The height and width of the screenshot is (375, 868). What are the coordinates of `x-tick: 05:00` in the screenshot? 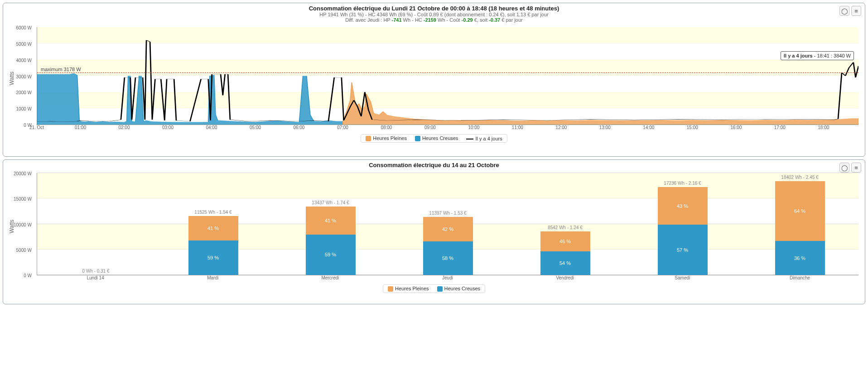 It's located at (256, 128).